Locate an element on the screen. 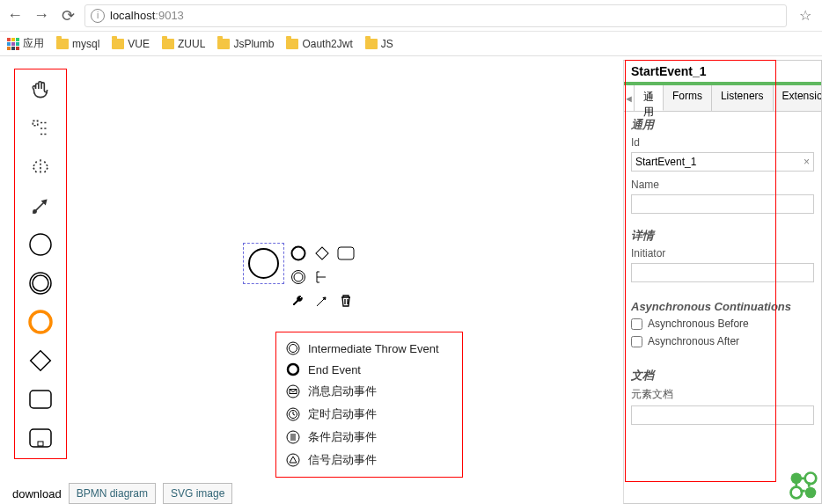 Image resolution: width=822 pixels, height=504 pixels. pad-wrench is located at coordinates (298, 301).